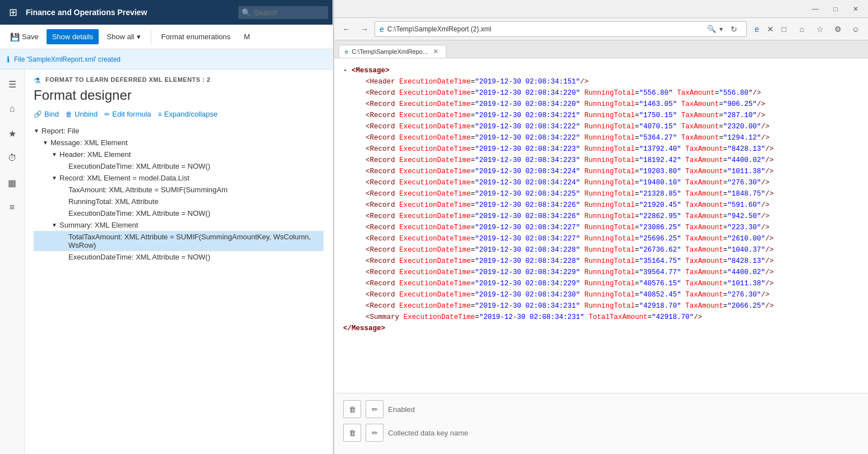 The width and height of the screenshot is (868, 454). Describe the element at coordinates (247, 37) in the screenshot. I see `more-button: M` at that location.